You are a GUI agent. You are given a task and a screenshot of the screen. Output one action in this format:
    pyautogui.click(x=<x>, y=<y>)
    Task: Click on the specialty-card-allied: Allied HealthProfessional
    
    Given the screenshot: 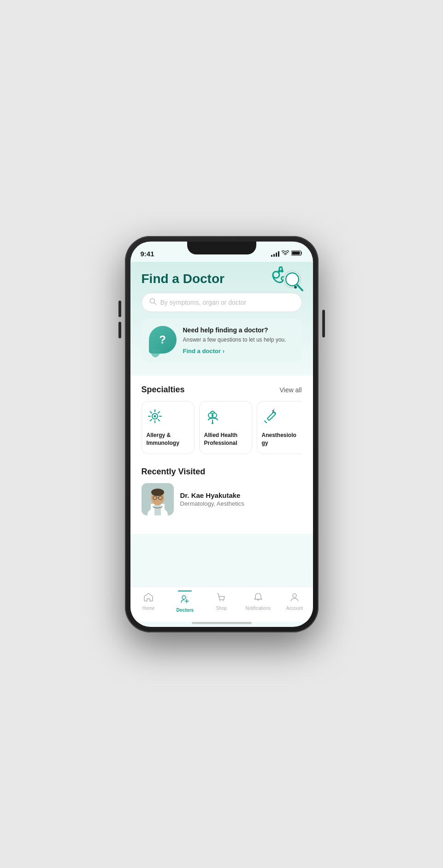 What is the action you would take?
    pyautogui.click(x=226, y=428)
    